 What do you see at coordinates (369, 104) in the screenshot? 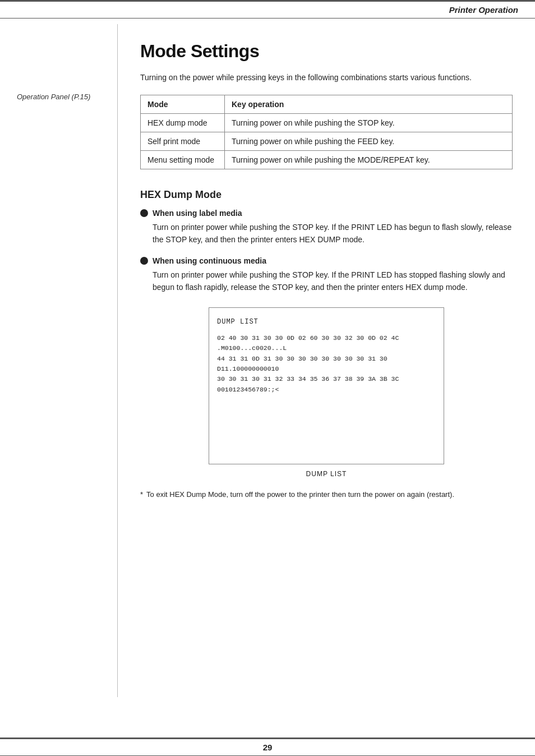
I see `table-header-key: Key operation` at bounding box center [369, 104].